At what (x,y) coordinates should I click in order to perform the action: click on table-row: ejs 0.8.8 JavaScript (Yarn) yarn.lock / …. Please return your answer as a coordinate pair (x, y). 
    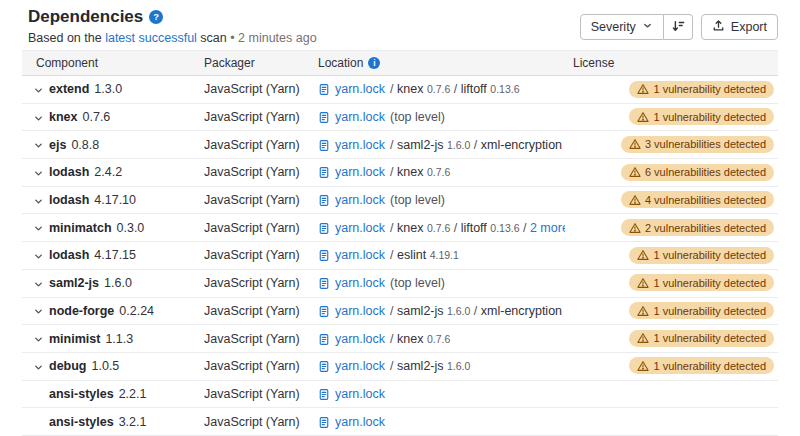
    Looking at the image, I should click on (400, 145).